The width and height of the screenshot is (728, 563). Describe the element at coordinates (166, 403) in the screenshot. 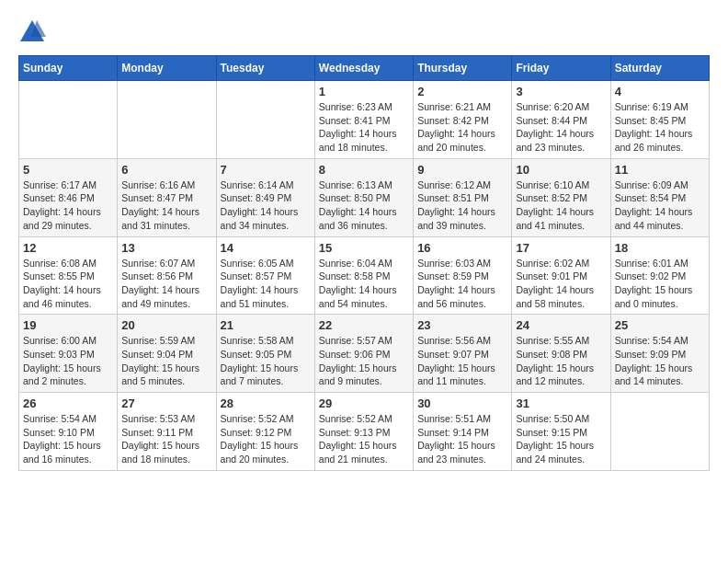

I see `day-number: 27` at that location.